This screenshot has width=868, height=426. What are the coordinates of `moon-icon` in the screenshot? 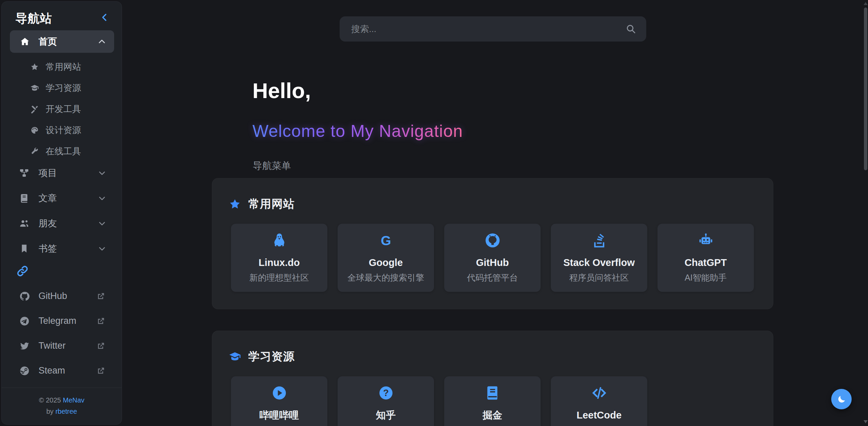 It's located at (841, 399).